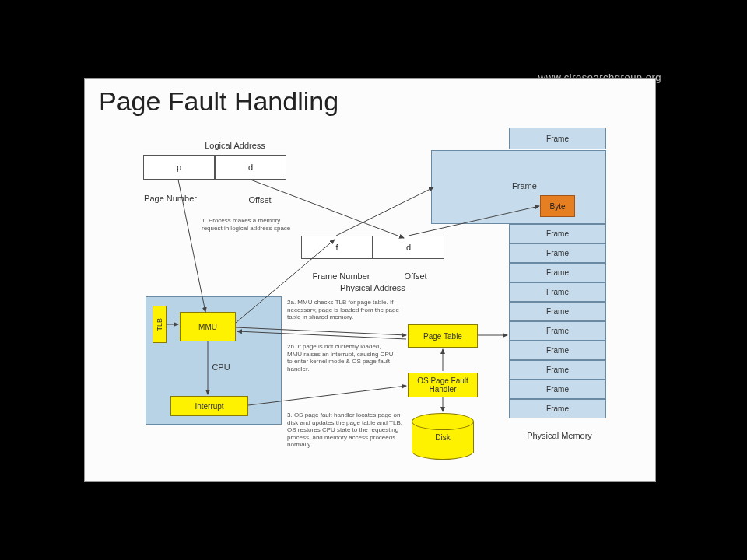  I want to click on interrupt-box: Interrupt, so click(209, 406).